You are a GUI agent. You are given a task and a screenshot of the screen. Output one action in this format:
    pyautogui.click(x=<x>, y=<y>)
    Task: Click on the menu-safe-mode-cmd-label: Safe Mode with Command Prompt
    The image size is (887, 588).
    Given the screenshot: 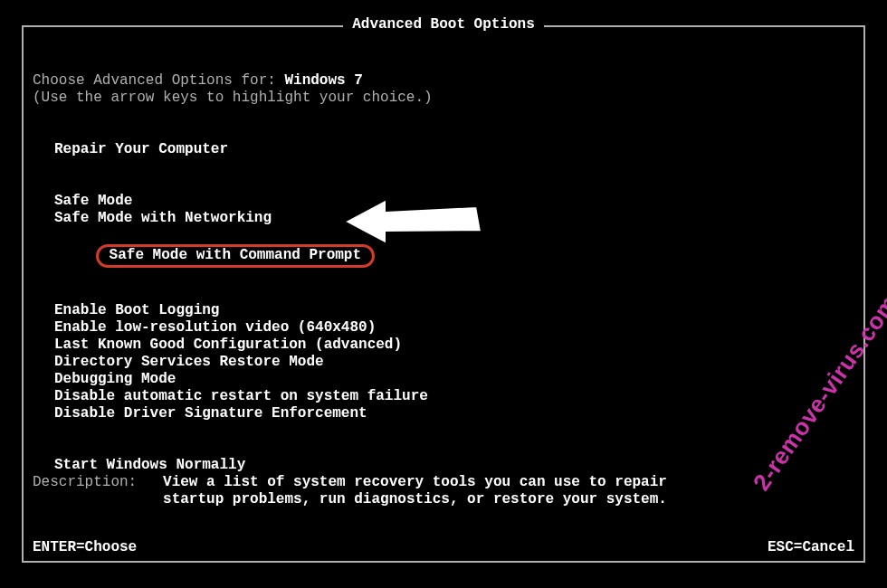 What is the action you would take?
    pyautogui.click(x=230, y=255)
    